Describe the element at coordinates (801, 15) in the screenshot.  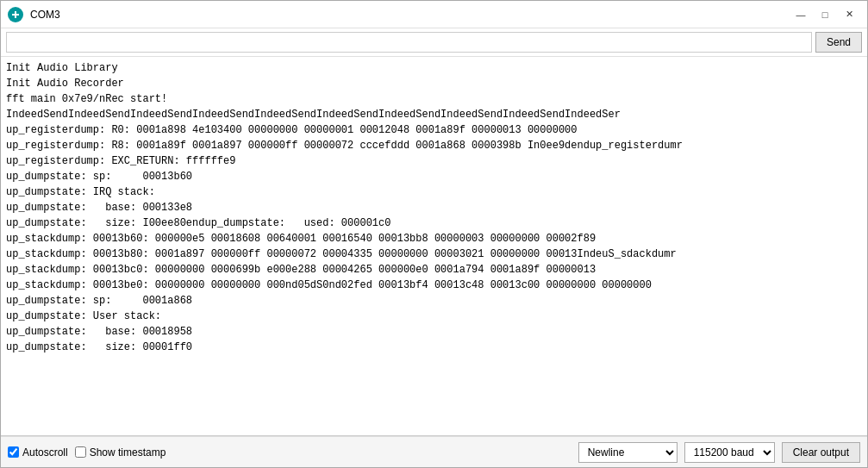
I see `minimize-button: —` at that location.